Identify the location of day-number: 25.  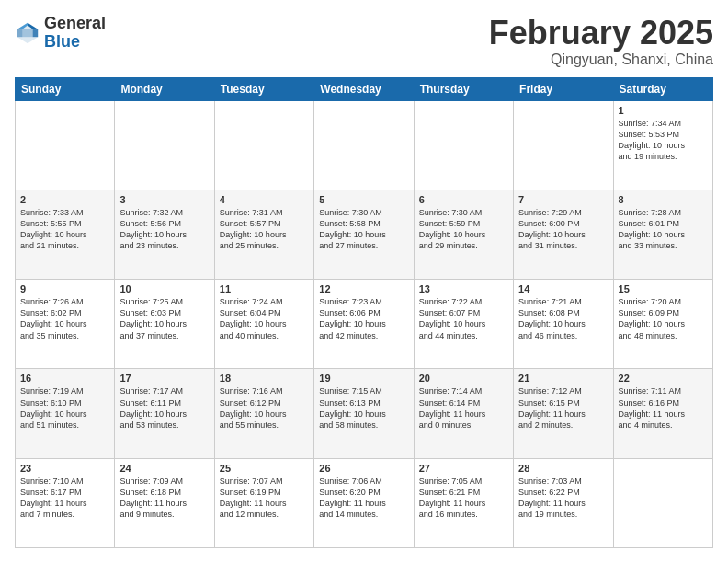
(265, 468).